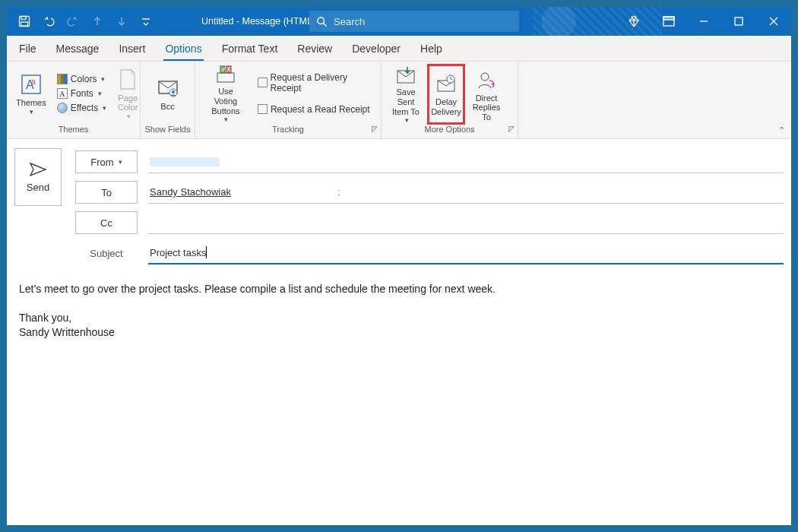 The image size is (798, 532). What do you see at coordinates (38, 169) in the screenshot?
I see `send-icon` at bounding box center [38, 169].